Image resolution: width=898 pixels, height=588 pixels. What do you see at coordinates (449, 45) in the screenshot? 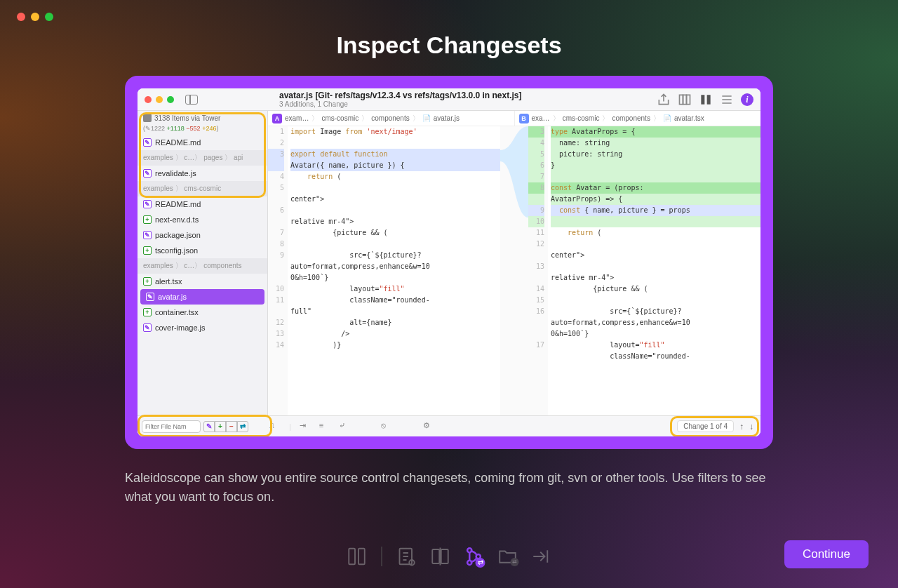
I see `page-title: Inspect Changesets` at bounding box center [449, 45].